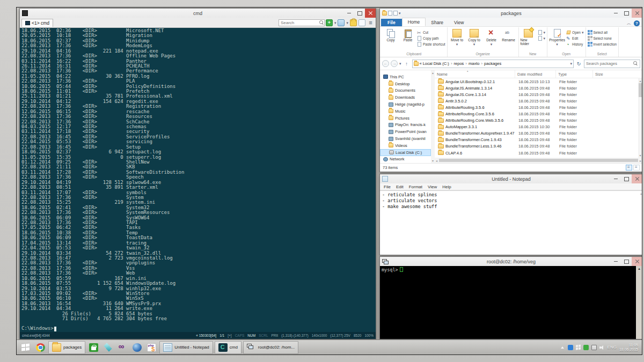  I want to click on sidebar-item-downloads: Downloads, so click(406, 98).